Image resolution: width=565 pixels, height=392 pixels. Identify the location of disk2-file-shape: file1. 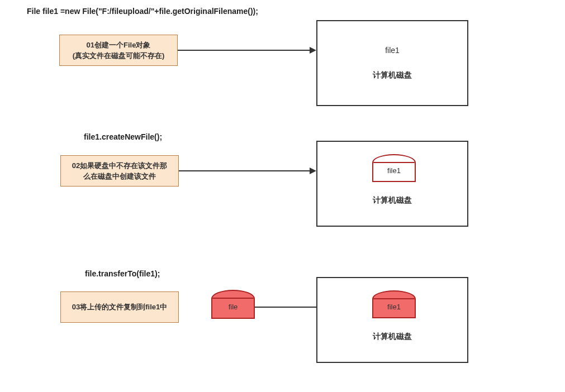
(394, 168).